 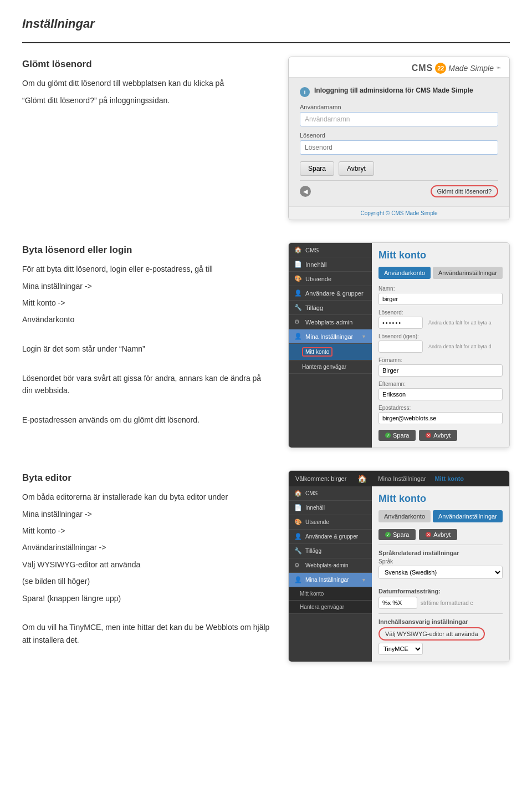 What do you see at coordinates (441, 319) in the screenshot?
I see `losenord-group: Lösenord: Ändra detta fält för att byta …` at bounding box center [441, 319].